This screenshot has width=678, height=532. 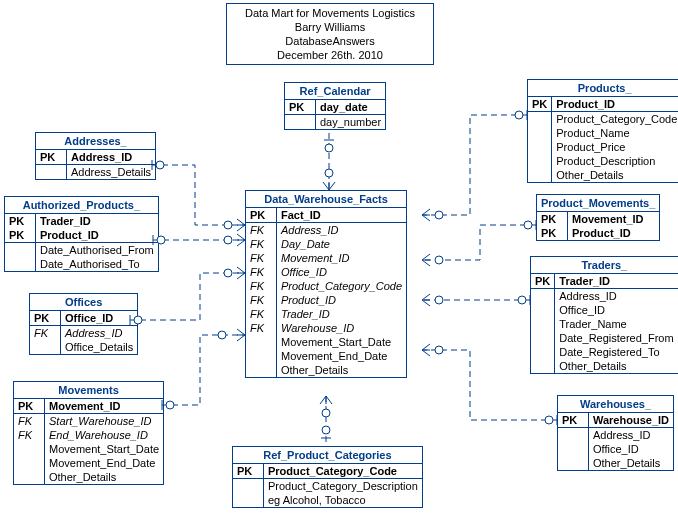 I want to click on attribute-name: Product_ID, so click(x=342, y=300).